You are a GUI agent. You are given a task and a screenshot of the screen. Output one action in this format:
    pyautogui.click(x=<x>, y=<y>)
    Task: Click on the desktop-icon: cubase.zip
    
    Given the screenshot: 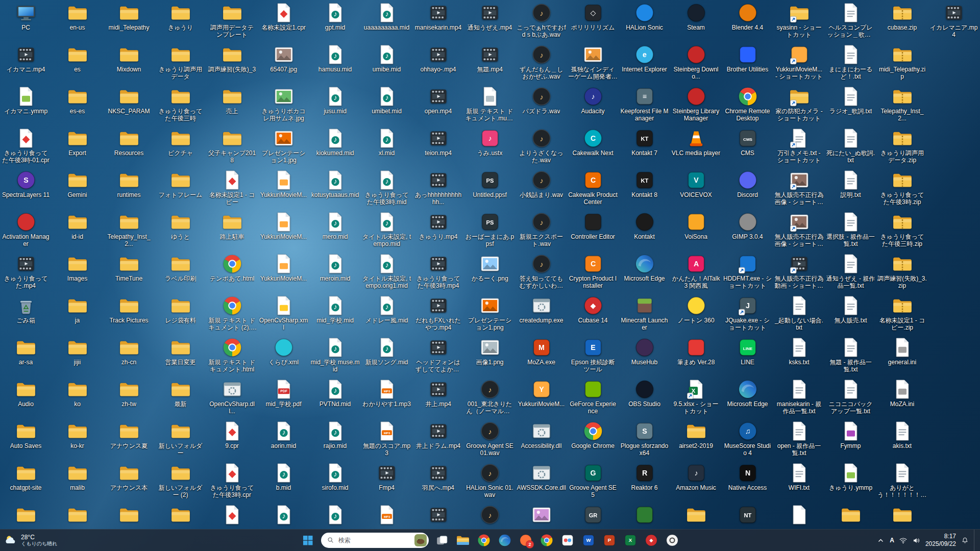 What is the action you would take?
    pyautogui.click(x=902, y=22)
    